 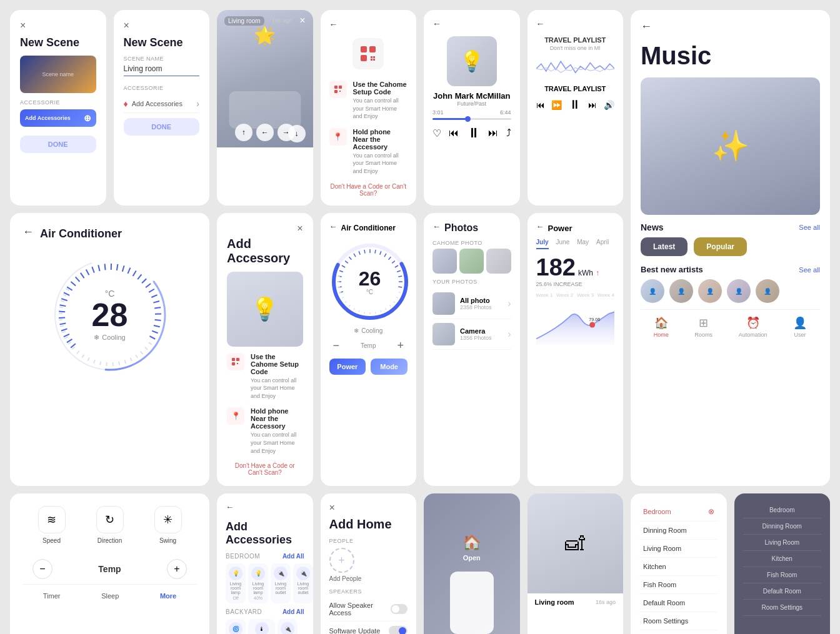 What do you see at coordinates (399, 609) in the screenshot?
I see `allow-speaker-toggle` at bounding box center [399, 609].